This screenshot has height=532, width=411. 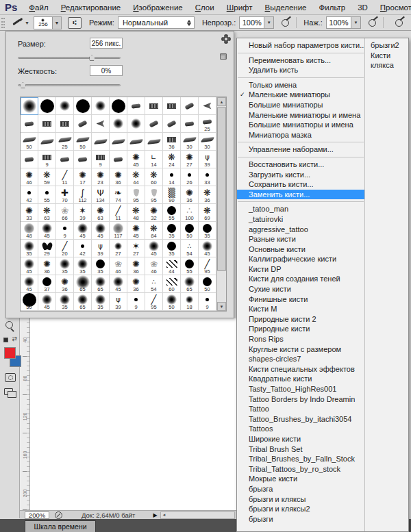 I want to click on menu-item: Удалить кисть, so click(x=301, y=70).